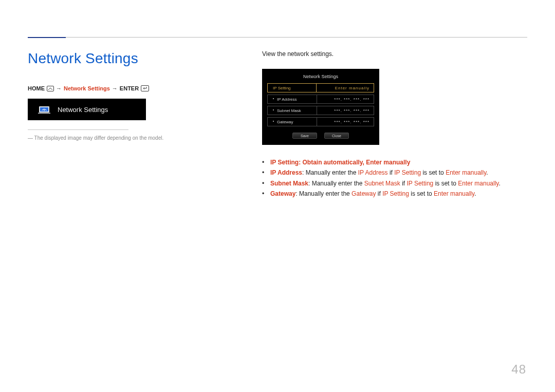  What do you see at coordinates (100, 59) in the screenshot?
I see `page-title: Network Settings` at bounding box center [100, 59].